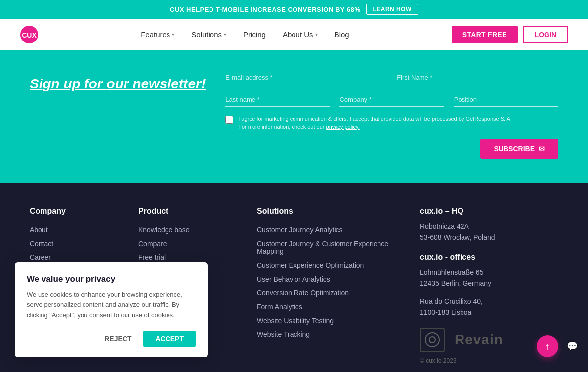 This screenshot has width=588, height=372. Describe the element at coordinates (391, 100) in the screenshot. I see `company-input` at that location.